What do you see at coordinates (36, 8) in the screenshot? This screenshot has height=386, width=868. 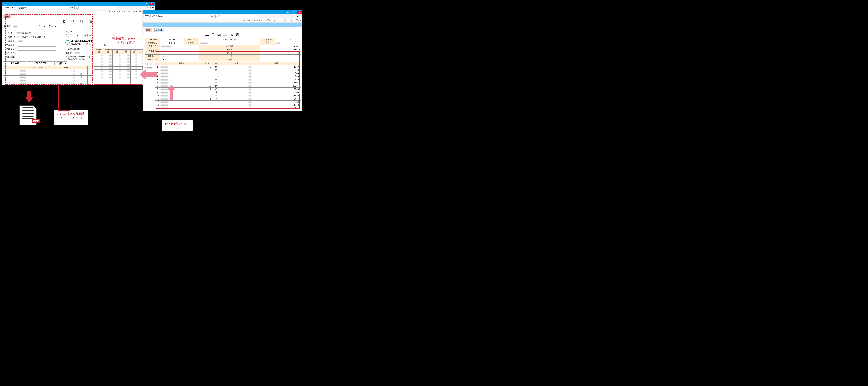 I see `url-input` at bounding box center [36, 8].